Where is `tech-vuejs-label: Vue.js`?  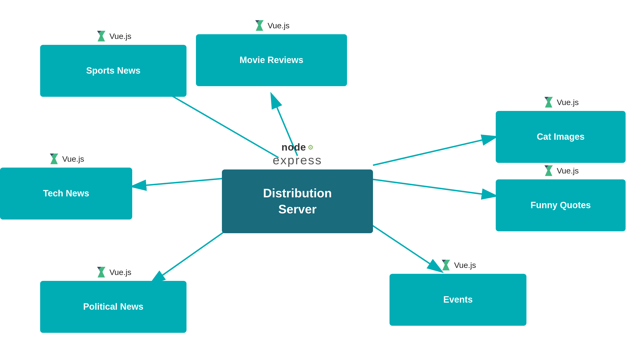 tech-vuejs-label: Vue.js is located at coordinates (66, 159).